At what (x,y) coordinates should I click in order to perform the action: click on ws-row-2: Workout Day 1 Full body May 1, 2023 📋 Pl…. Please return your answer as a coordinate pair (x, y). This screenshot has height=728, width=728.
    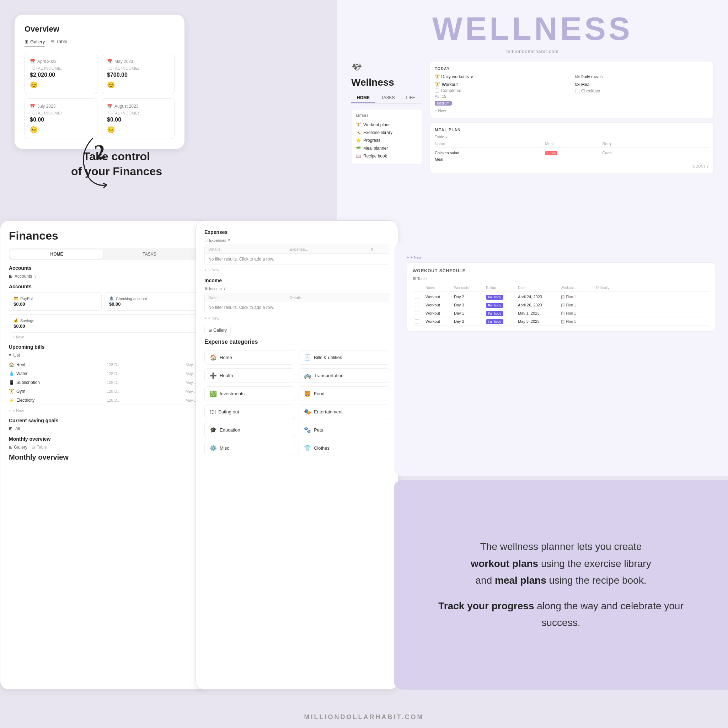
    Looking at the image, I should click on (561, 314).